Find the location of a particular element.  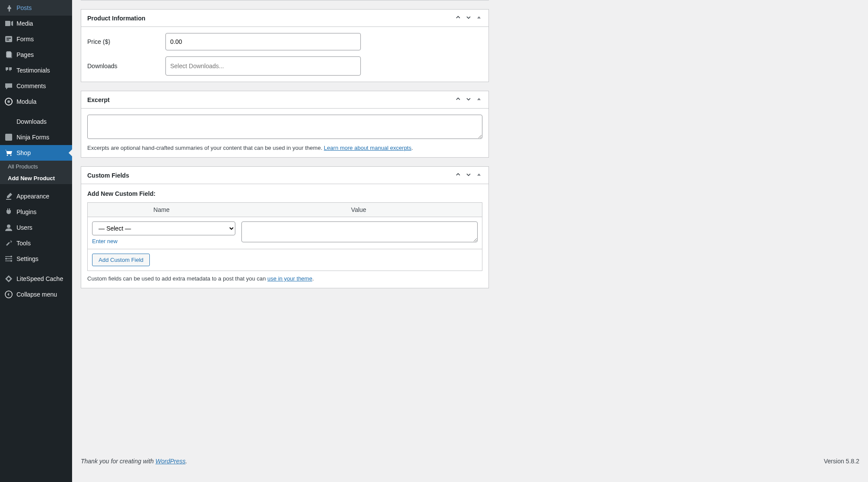

sidebar-item-settings: Settings is located at coordinates (36, 259).